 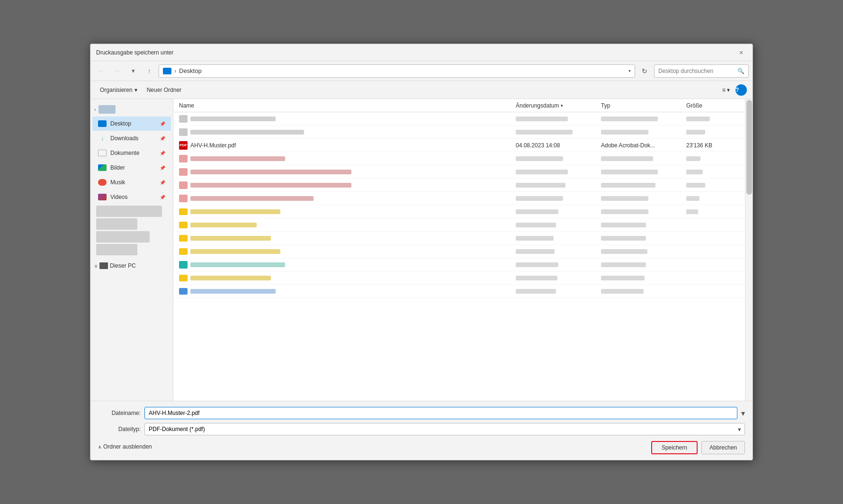 I want to click on toolbar: ← → ▾ ↑ › Desktop ▾ ↻ 🔍, so click(x=422, y=71).